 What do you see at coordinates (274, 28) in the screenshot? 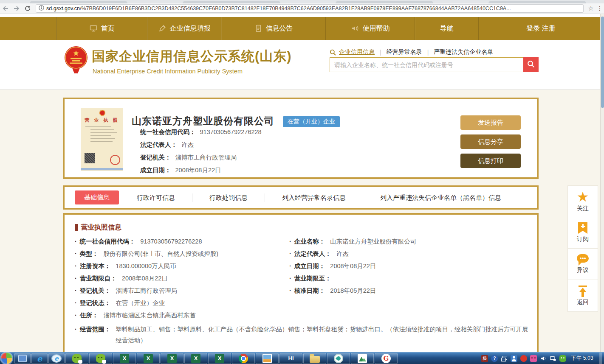
I see `nav-item-announcements: 信息公告` at bounding box center [274, 28].